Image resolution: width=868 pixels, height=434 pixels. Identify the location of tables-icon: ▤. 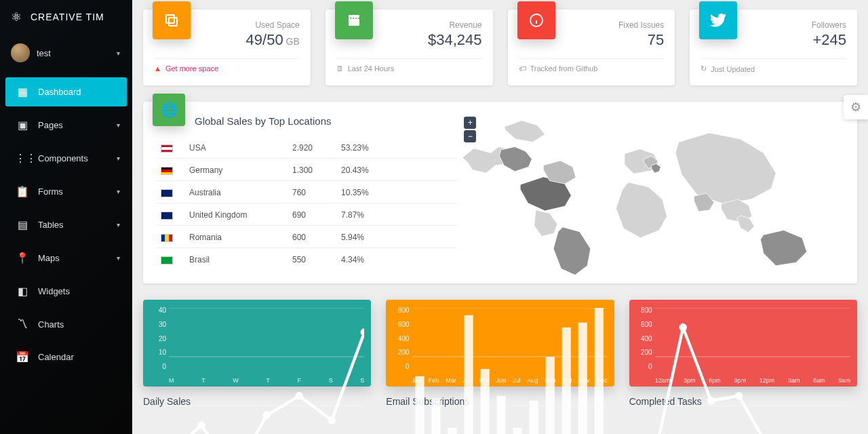
(22, 225).